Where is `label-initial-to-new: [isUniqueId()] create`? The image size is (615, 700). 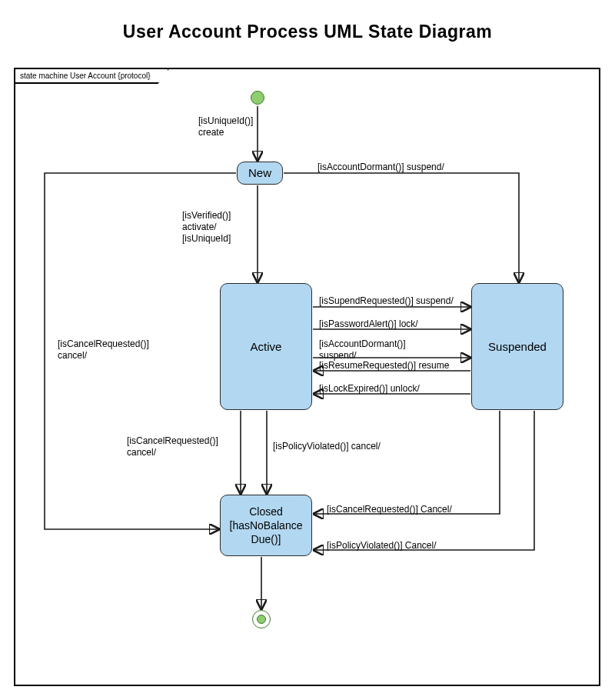 label-initial-to-new: [isUniqueId()] create is located at coordinates (226, 127).